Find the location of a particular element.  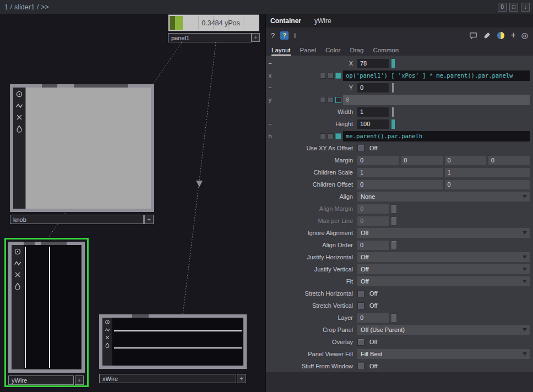

node-panel1-flag-button: + is located at coordinates (255, 37).